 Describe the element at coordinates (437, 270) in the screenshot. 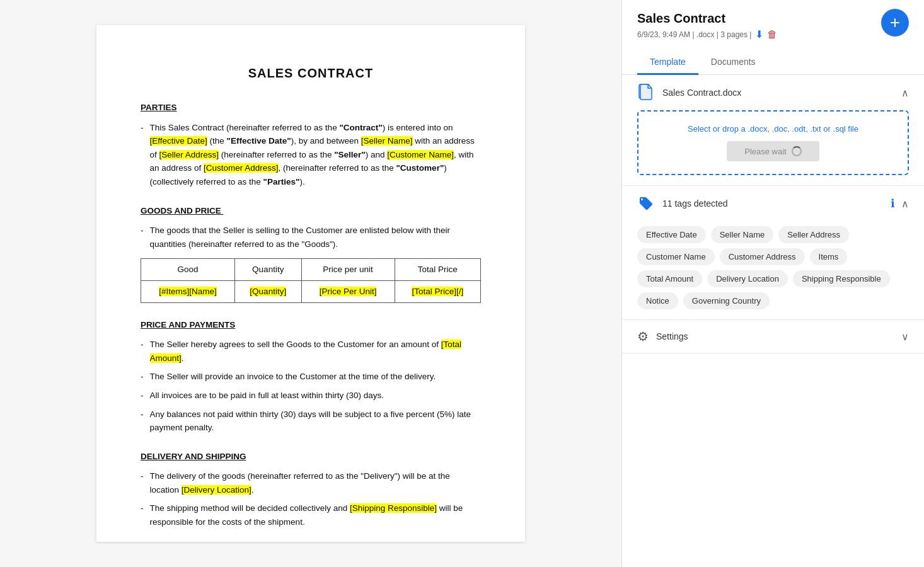

I see `table-col-total-price: Total Price` at that location.